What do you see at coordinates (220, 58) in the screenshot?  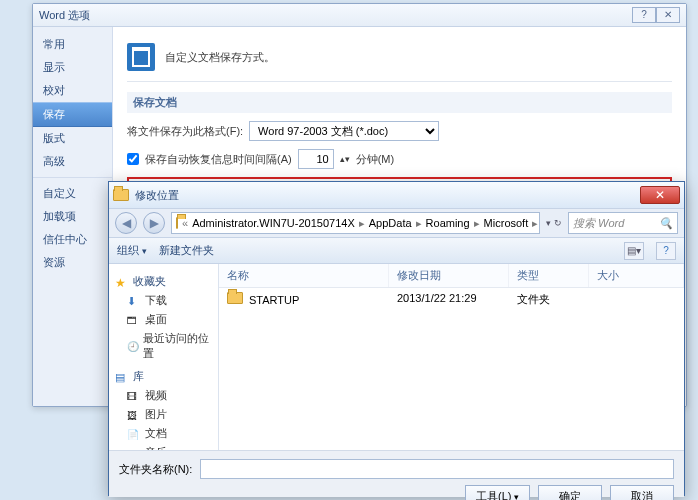 I see `main-heading: 自定义文档保存方式。` at bounding box center [220, 58].